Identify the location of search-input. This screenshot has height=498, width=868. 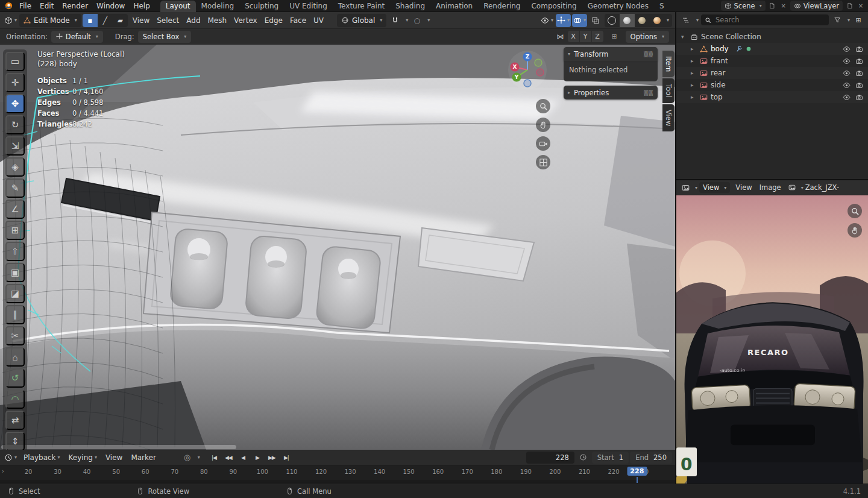
(770, 20).